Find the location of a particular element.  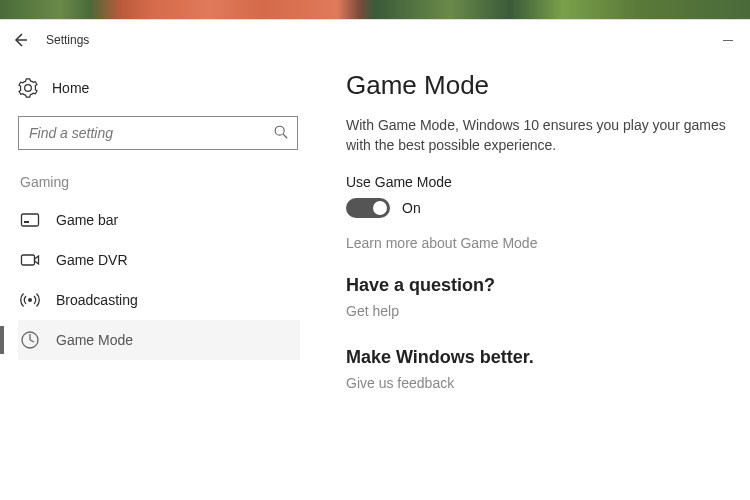

arrow-left-icon is located at coordinates (20, 40).